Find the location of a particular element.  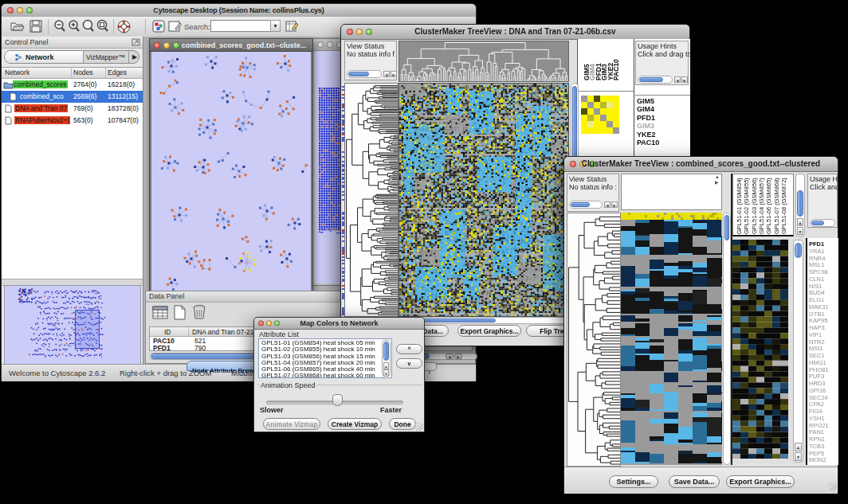

tv2-zoom-heatmap is located at coordinates (760, 349).